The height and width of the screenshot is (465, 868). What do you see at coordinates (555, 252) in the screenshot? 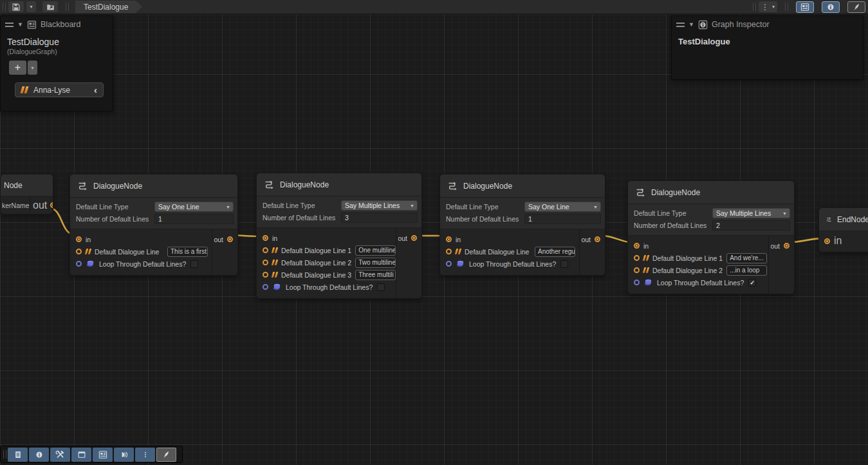
I see `dialogue-line-input: Another regu` at bounding box center [555, 252].